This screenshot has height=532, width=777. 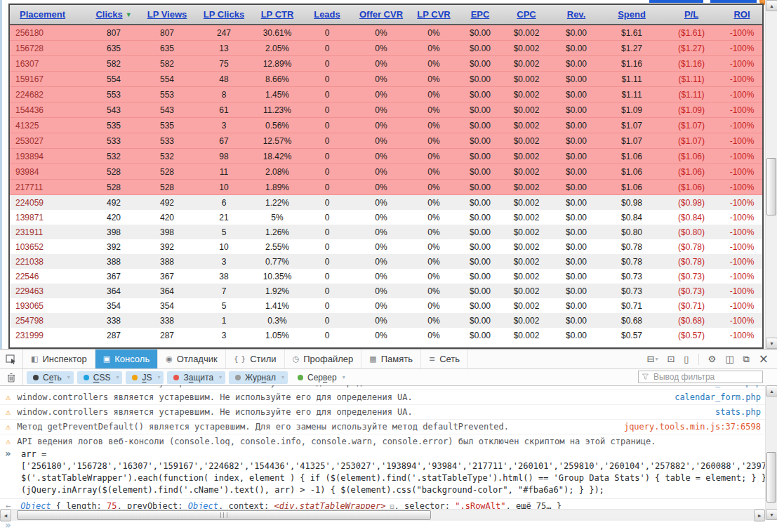 I want to click on table-row: 225463673673810.35%00%0%$0.00$0.002$0.00…, so click(x=386, y=277).